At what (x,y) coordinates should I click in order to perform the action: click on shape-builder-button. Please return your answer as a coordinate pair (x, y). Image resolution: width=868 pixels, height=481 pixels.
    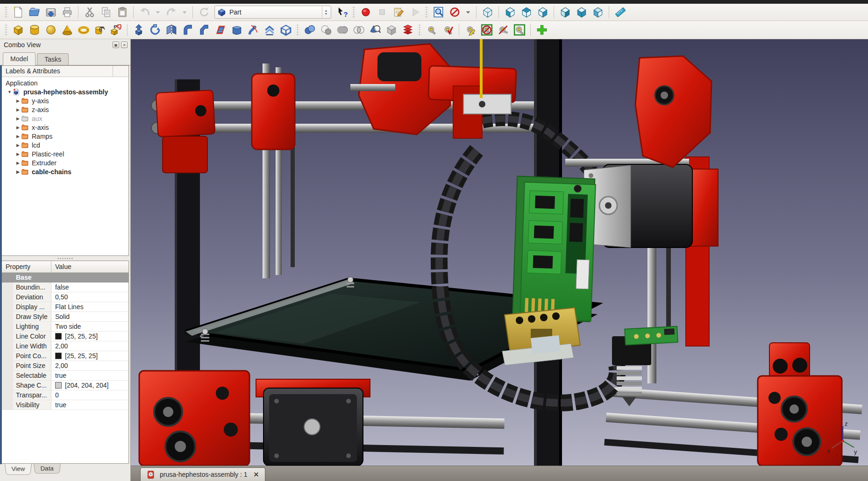
    Looking at the image, I should click on (116, 30).